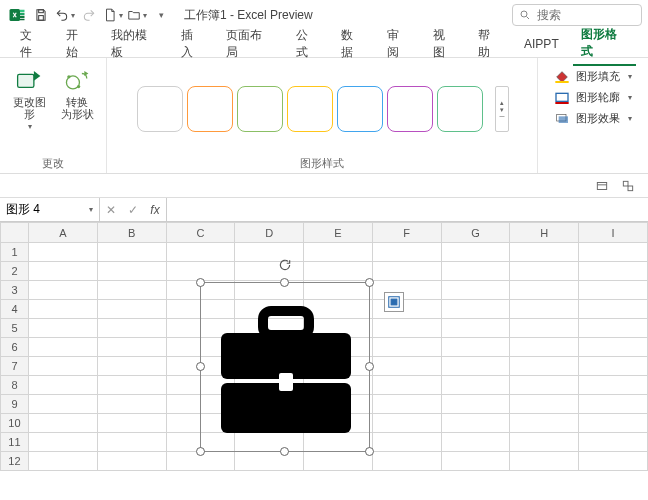 This screenshot has height=500, width=648. Describe the element at coordinates (15, 442) in the screenshot. I see `row-header: 11` at that location.